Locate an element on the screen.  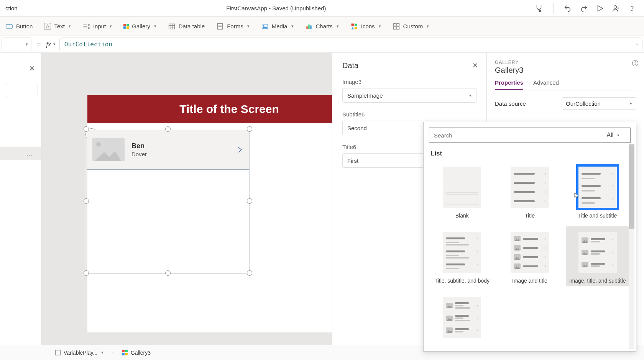
ellipsis-icon: … is located at coordinates (30, 154).